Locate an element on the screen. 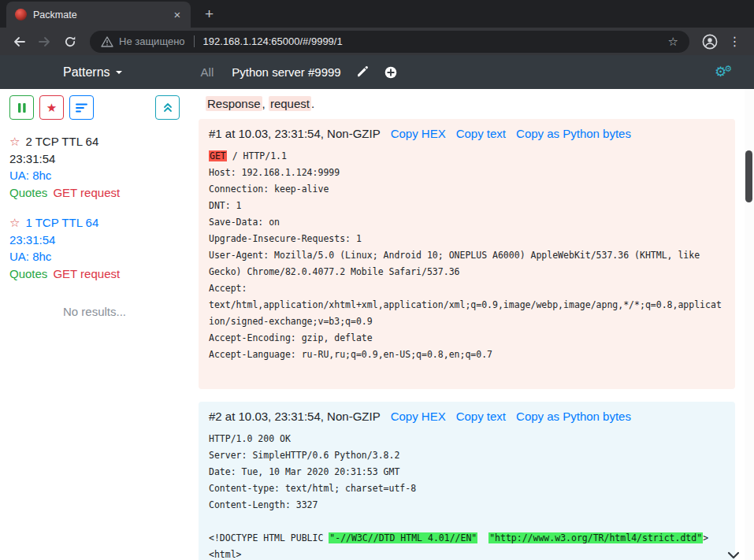  security-warning-icon is located at coordinates (107, 42).